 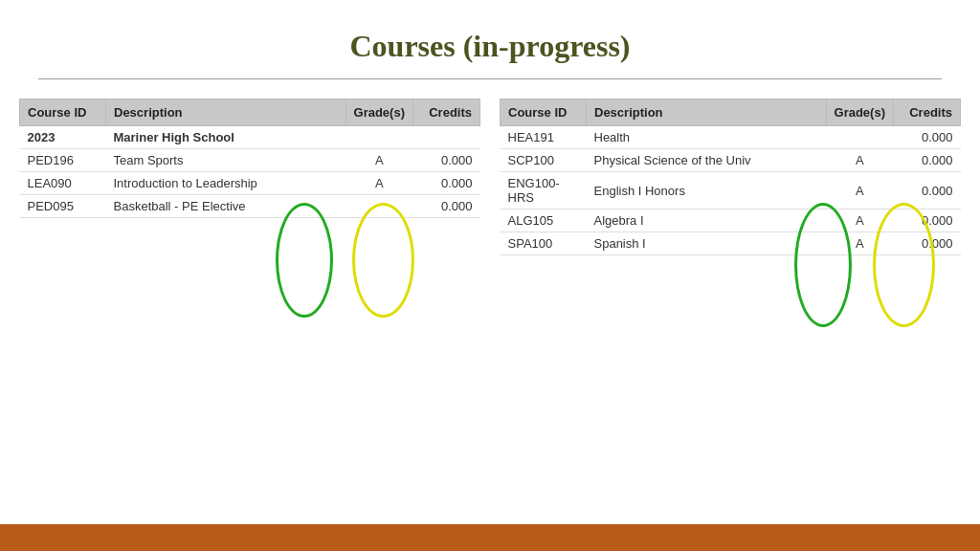 What do you see at coordinates (731, 244) in the screenshot?
I see `table-row: SPA100 Spanish I A 0.000` at bounding box center [731, 244].